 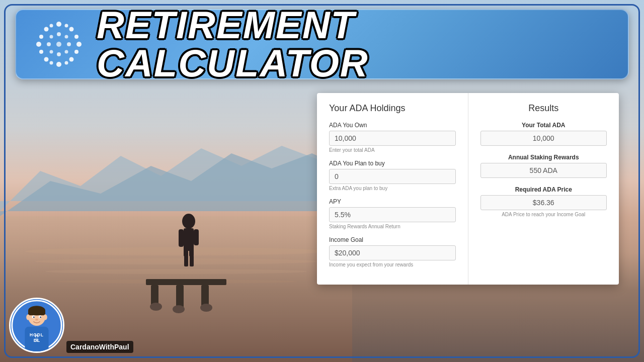 What do you see at coordinates (392, 189) in the screenshot?
I see `inputs-section: Your ADA Holdings ADA You Own Enter your…` at bounding box center [392, 189].